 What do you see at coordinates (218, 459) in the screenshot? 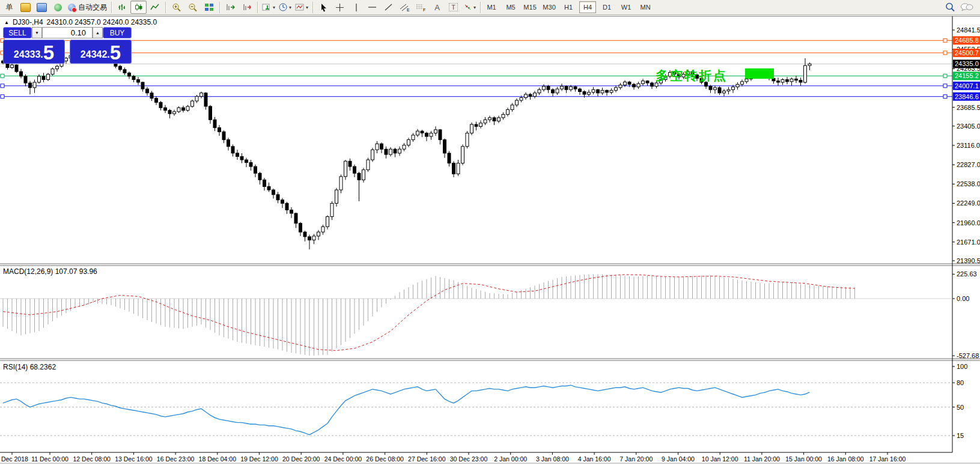
I see `svg-text: 18 Dec 04:00` at bounding box center [218, 459].